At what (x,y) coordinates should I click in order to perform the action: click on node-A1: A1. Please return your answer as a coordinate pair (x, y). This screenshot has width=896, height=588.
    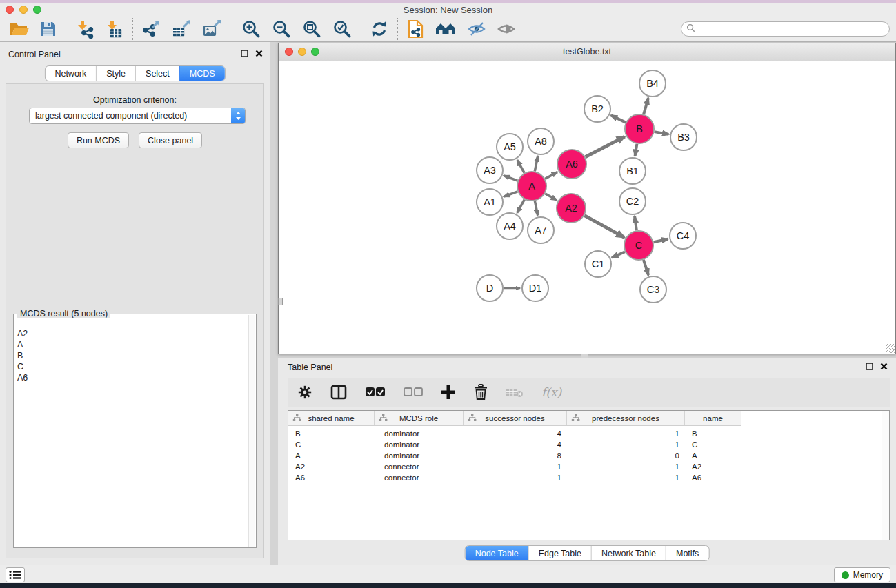
    Looking at the image, I should click on (490, 202).